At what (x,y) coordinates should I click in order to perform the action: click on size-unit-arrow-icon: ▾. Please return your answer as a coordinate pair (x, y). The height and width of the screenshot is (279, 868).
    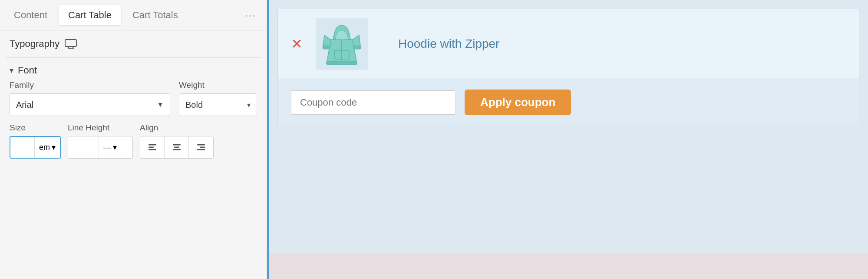
    Looking at the image, I should click on (54, 147).